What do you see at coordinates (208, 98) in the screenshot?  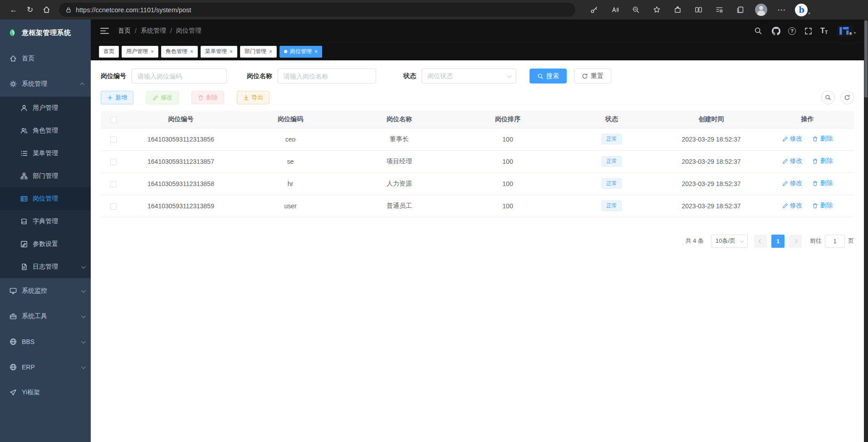 I see `delete-button: 删除` at bounding box center [208, 98].